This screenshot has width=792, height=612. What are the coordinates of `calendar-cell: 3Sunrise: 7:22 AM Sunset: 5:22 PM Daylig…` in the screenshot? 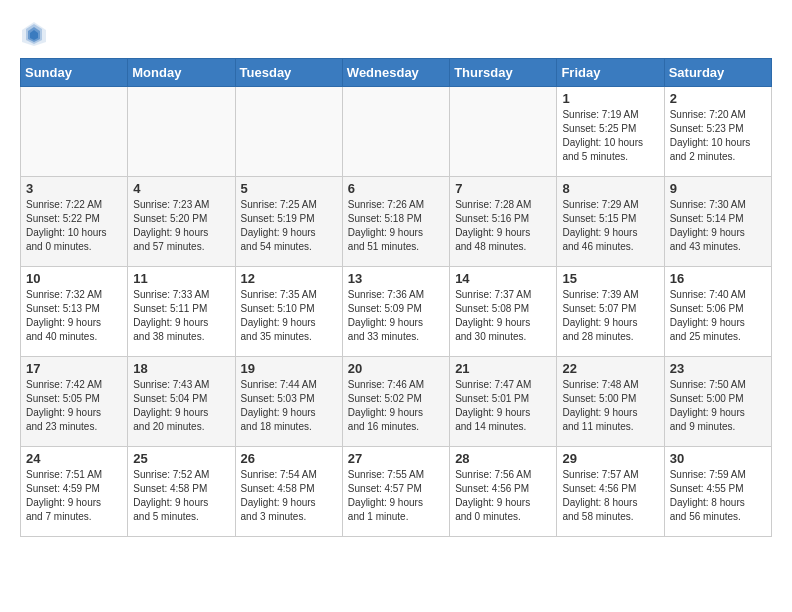 It's located at (74, 222).